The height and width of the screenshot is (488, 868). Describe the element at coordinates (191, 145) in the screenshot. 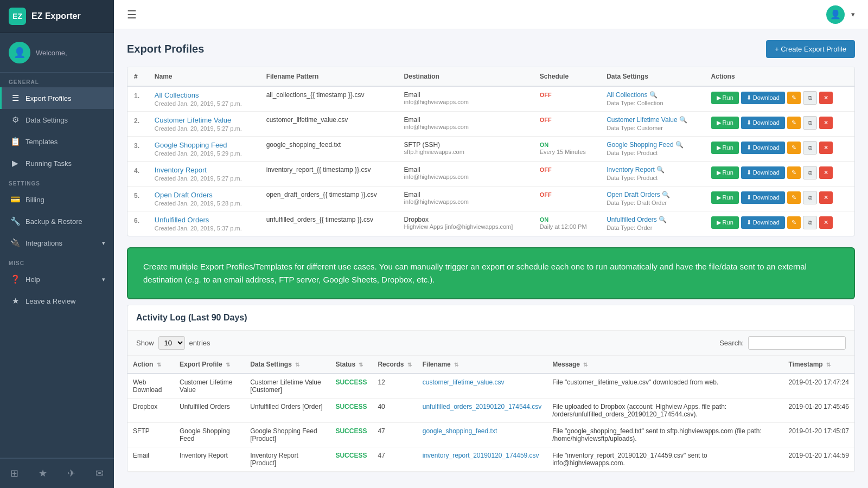

I see `profile-name-link: Google Shopping Feed` at that location.